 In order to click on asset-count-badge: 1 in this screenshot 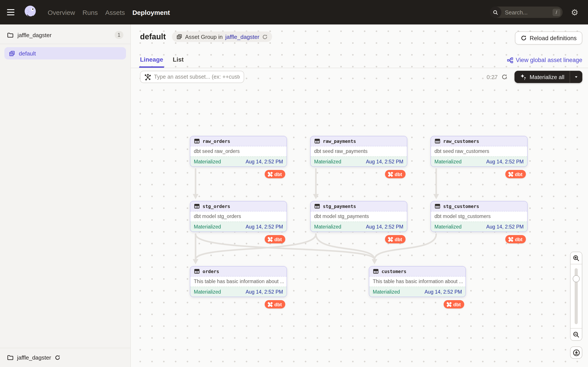, I will do `click(119, 35)`.